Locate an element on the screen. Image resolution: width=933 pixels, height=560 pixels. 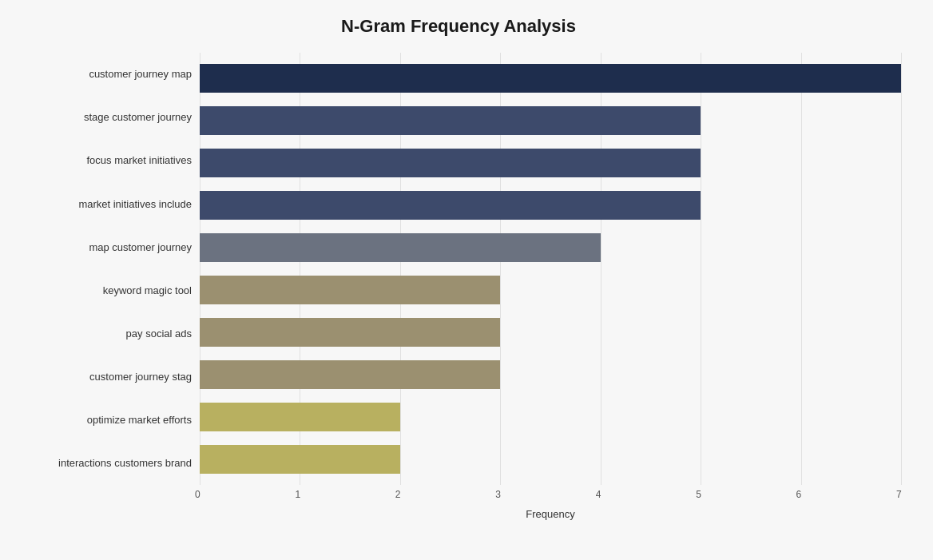
x-axis: 01234567 is located at coordinates (550, 497).